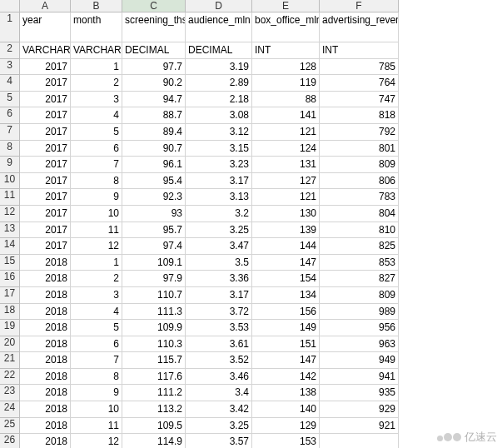  Describe the element at coordinates (219, 263) in the screenshot. I see `data-cell: 3.5` at that location.